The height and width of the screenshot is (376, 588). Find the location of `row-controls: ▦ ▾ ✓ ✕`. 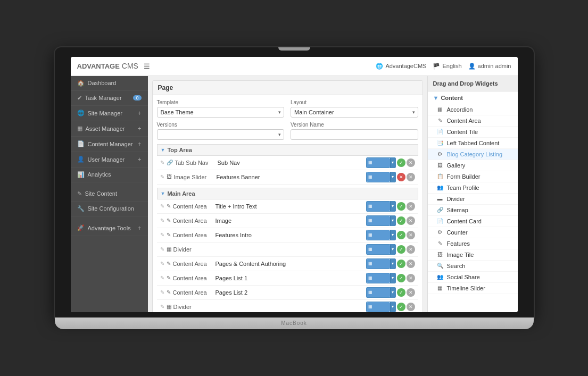

row-controls: ▦ ▾ ✓ ✕ is located at coordinates (391, 307).